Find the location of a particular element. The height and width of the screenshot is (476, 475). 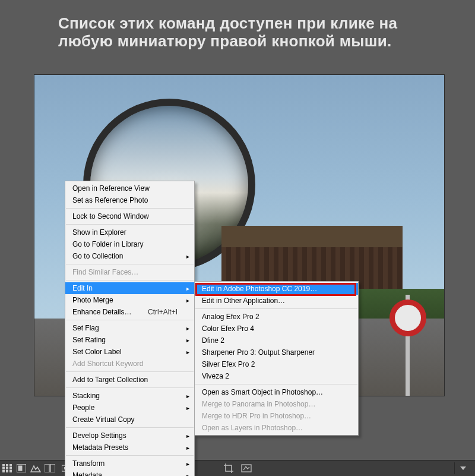

menu-edit-in: Edit In is located at coordinates (129, 288).